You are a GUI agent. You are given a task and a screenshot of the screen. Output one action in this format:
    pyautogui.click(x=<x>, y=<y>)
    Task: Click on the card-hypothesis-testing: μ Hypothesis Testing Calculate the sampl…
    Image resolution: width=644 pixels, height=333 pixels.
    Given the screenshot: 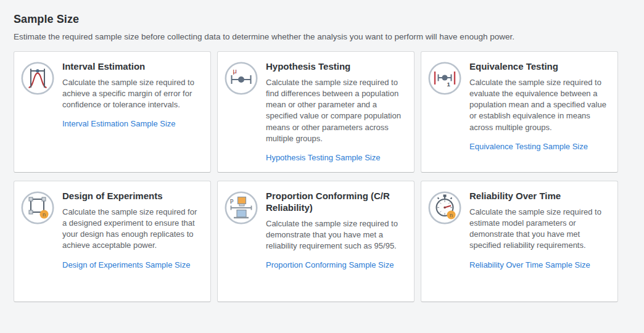 What is the action you would take?
    pyautogui.click(x=316, y=112)
    